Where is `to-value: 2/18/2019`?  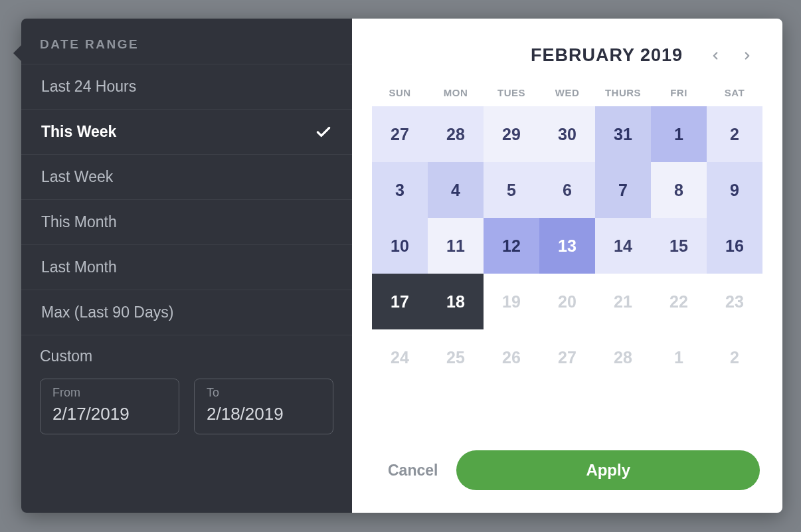 to-value: 2/18/2019 is located at coordinates (264, 414).